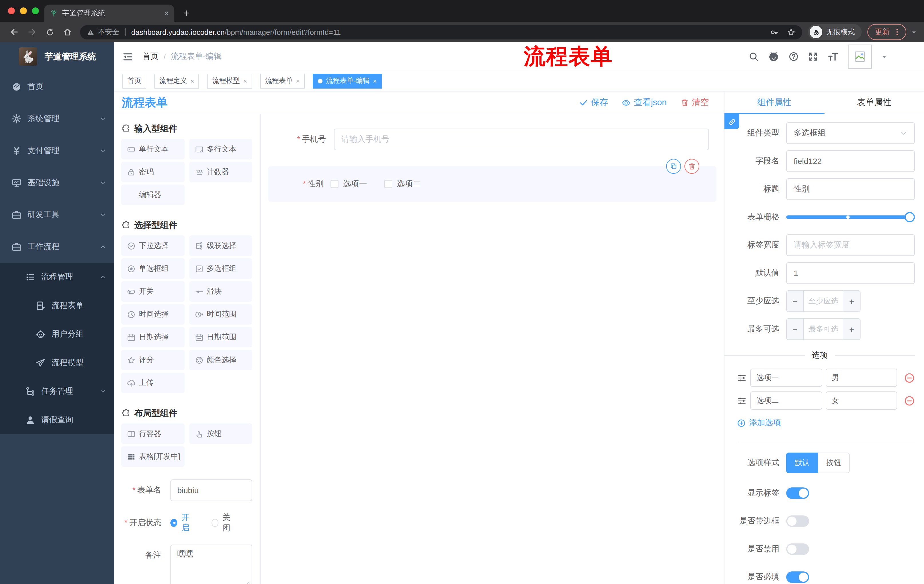  What do you see at coordinates (914, 32) in the screenshot?
I see `toolbar-caret-icon` at bounding box center [914, 32].